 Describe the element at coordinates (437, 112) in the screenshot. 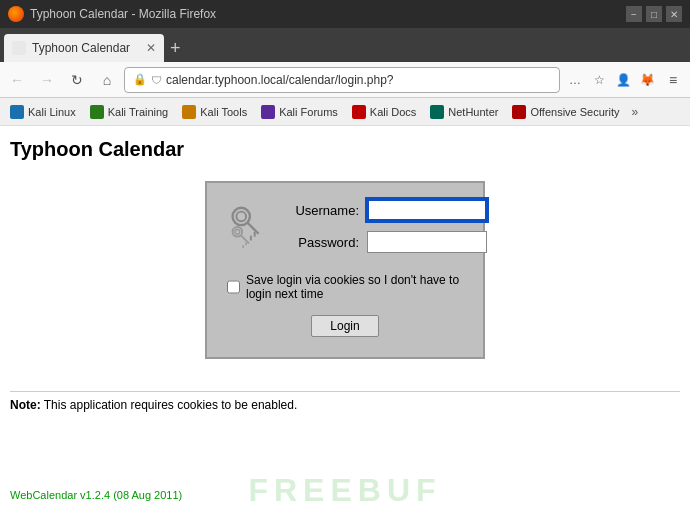

I see `nethunter-icon` at that location.